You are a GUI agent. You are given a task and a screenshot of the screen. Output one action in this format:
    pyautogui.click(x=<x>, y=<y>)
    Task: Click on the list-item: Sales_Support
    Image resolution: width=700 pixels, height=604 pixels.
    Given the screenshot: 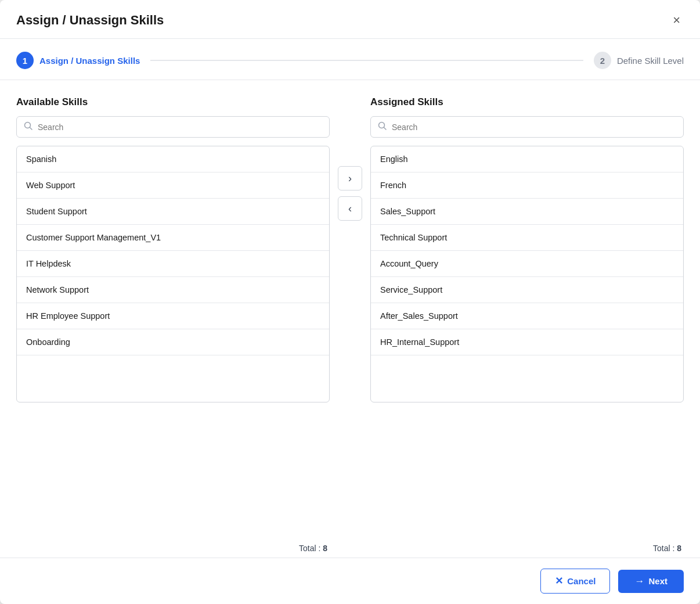 What is the action you would take?
    pyautogui.click(x=527, y=211)
    